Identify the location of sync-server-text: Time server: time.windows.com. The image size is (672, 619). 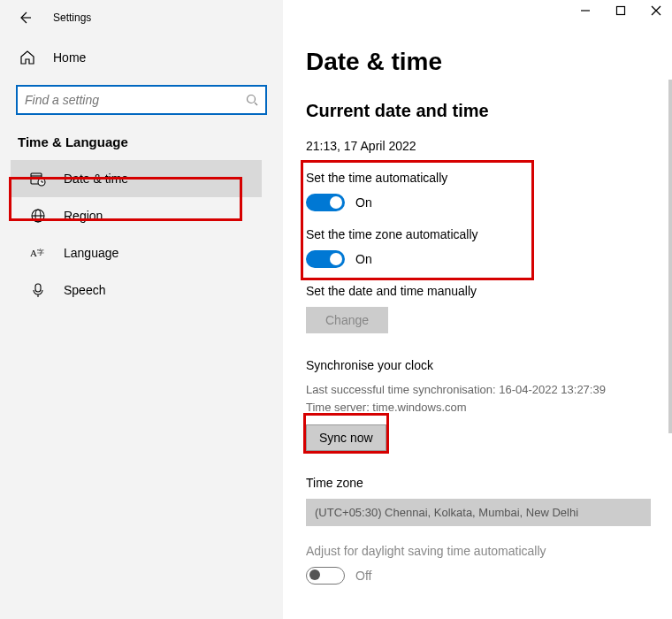
(478, 408).